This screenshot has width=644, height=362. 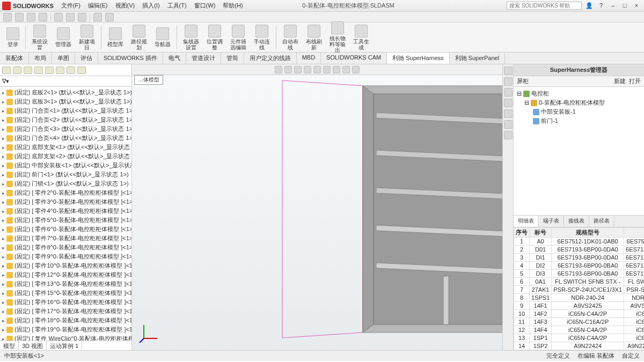 I want to click on ribbon-item: 导航器, so click(x=163, y=38).